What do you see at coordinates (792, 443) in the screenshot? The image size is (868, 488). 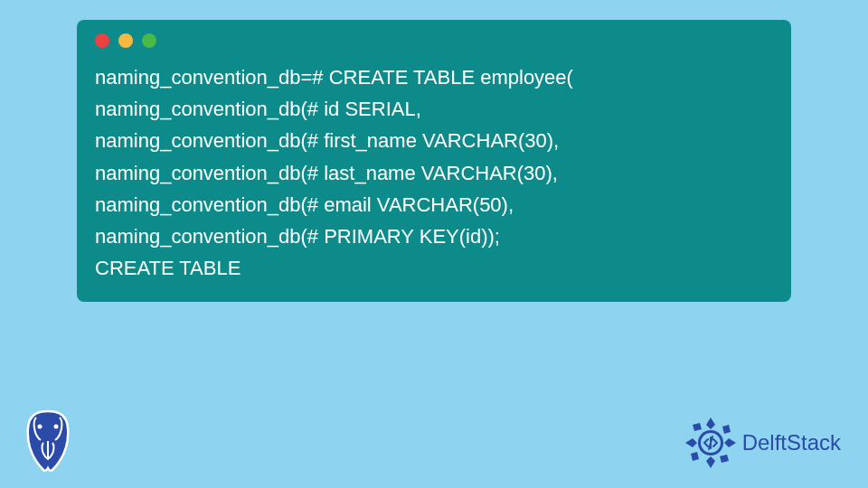 I see `delftstack-label: DelftStack` at bounding box center [792, 443].